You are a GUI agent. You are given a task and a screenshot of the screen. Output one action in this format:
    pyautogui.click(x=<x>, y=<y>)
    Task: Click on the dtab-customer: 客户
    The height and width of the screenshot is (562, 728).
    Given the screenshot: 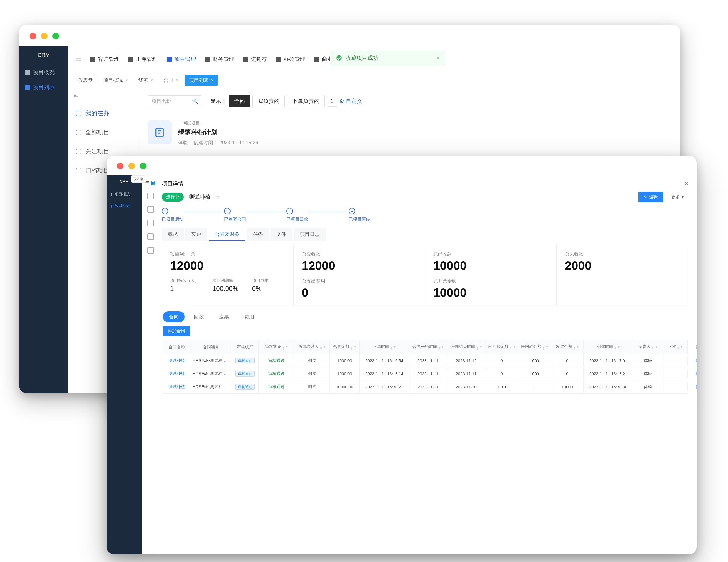 What is the action you would take?
    pyautogui.click(x=196, y=235)
    